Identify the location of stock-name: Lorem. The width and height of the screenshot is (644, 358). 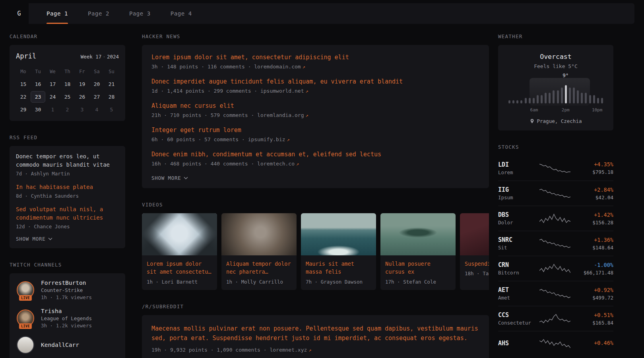
(517, 173).